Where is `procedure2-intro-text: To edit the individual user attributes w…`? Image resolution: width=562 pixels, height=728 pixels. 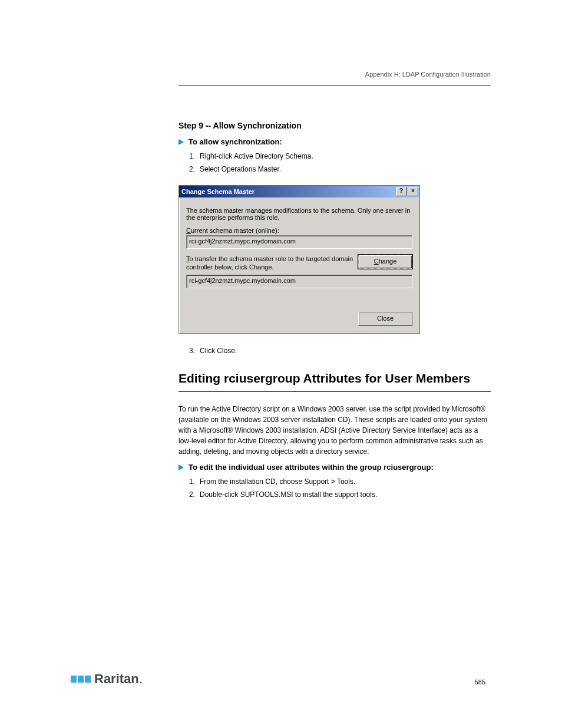
procedure2-intro-text: To edit the individual user attributes w… is located at coordinates (311, 467).